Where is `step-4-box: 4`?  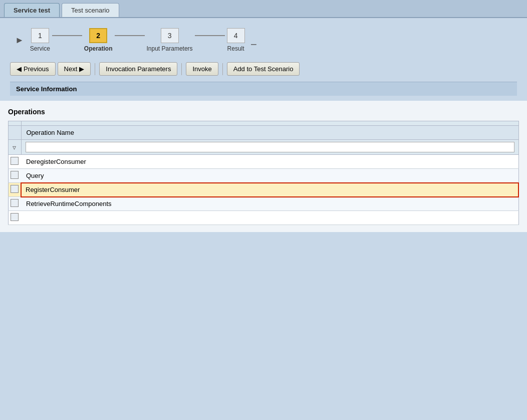
step-4-box: 4 is located at coordinates (236, 36).